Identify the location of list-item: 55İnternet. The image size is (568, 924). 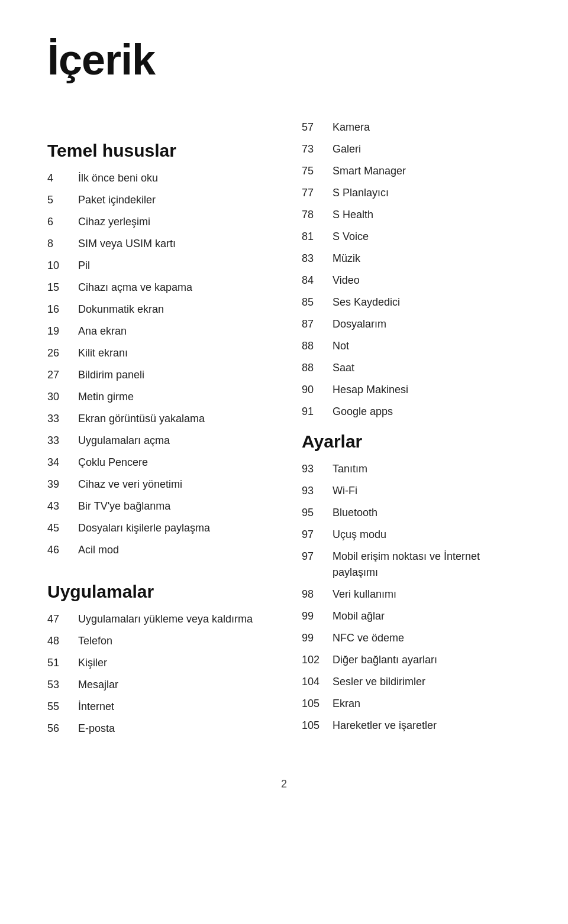
(157, 707).